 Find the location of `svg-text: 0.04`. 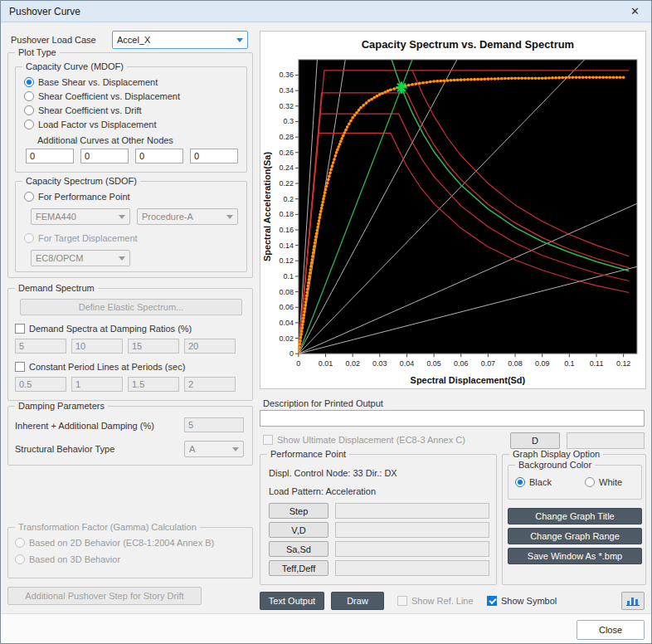

svg-text: 0.04 is located at coordinates (406, 363).